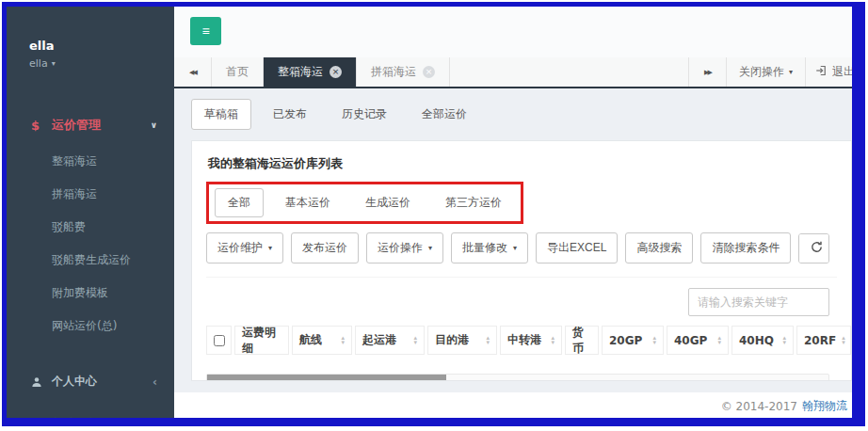 This screenshot has width=868, height=431. I want to click on dollar-icon: $, so click(40, 126).